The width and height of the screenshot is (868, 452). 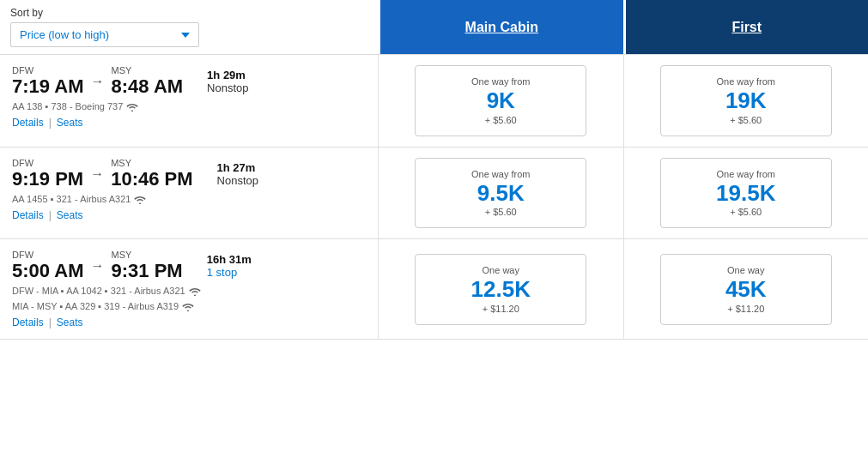 What do you see at coordinates (189, 101) in the screenshot?
I see `flight-info: DFW 7:19 AM → MSY 8:48 AM 1h 29m Nonstop…` at bounding box center [189, 101].